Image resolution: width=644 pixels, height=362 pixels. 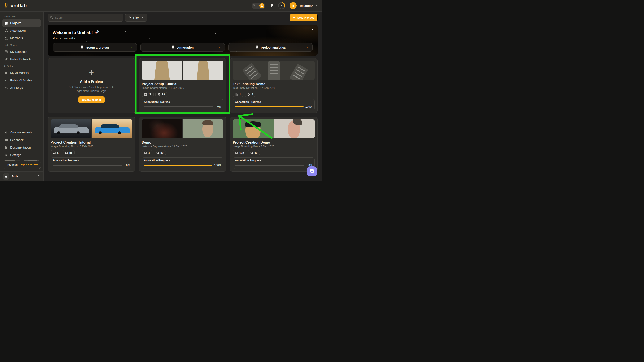 I want to click on sidebar-item-public-datasets: Public Datasets, so click(x=22, y=59).